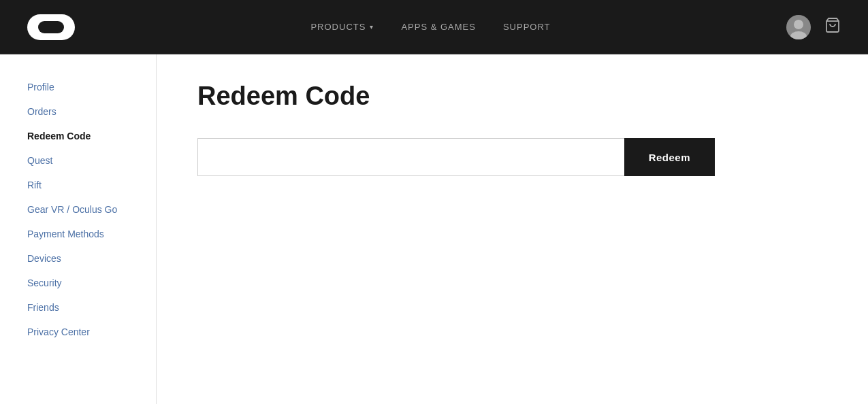 This screenshot has height=404, width=868. Describe the element at coordinates (84, 112) in the screenshot. I see `sidebar-item-orders: Orders` at that location.